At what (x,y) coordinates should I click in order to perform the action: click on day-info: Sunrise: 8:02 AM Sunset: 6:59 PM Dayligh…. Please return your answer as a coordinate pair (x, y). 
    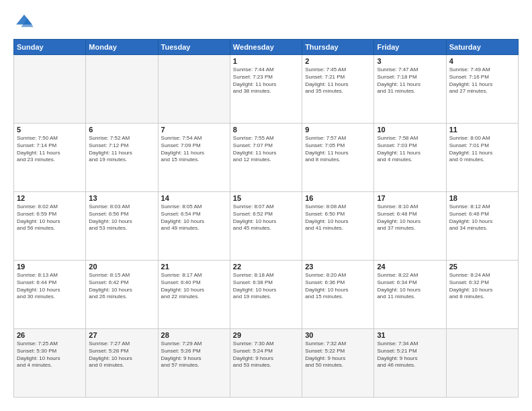
    Looking at the image, I should click on (50, 218).